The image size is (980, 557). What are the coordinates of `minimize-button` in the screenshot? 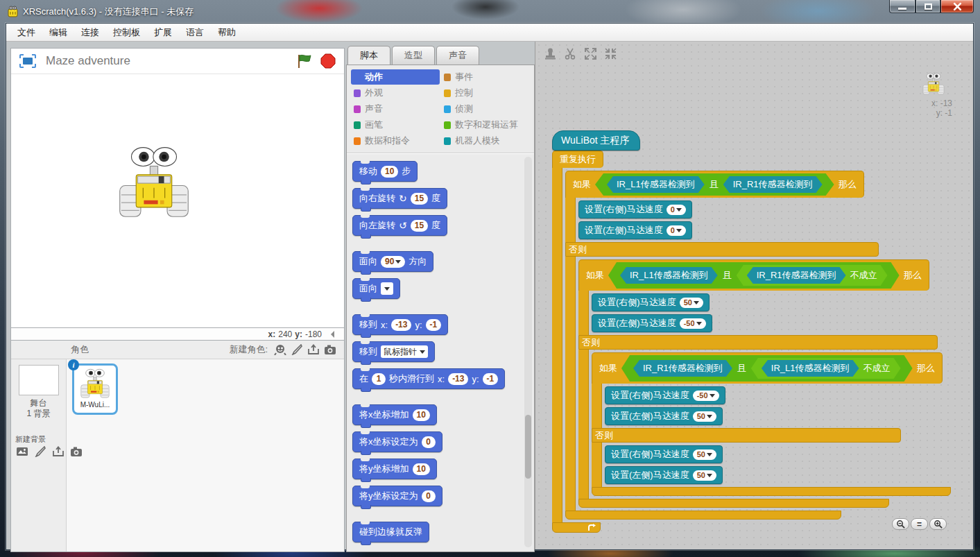 It's located at (902, 7).